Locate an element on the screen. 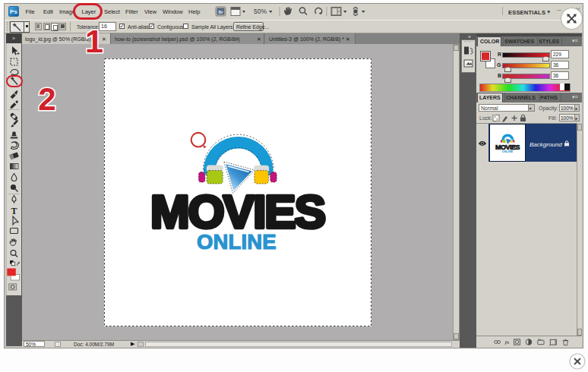  svg-text: Br is located at coordinates (220, 12).